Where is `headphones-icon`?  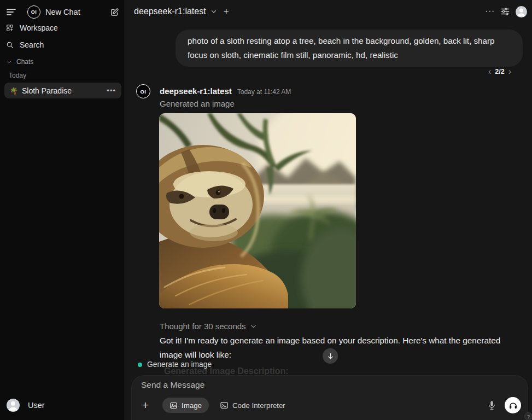
headphones-icon is located at coordinates (513, 406).